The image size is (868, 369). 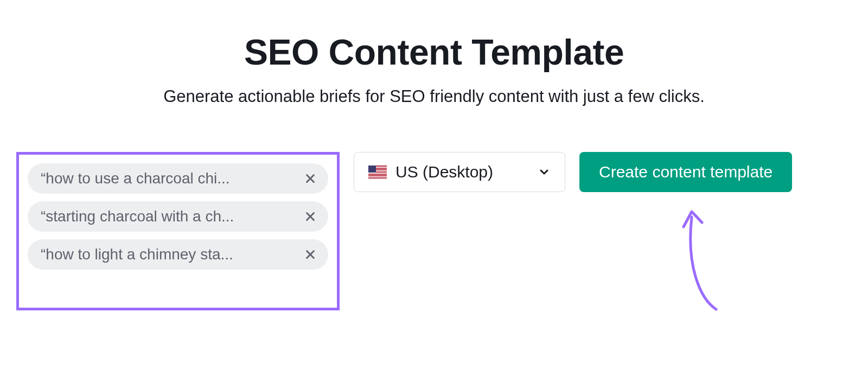 I want to click on us-flag-icon, so click(x=378, y=172).